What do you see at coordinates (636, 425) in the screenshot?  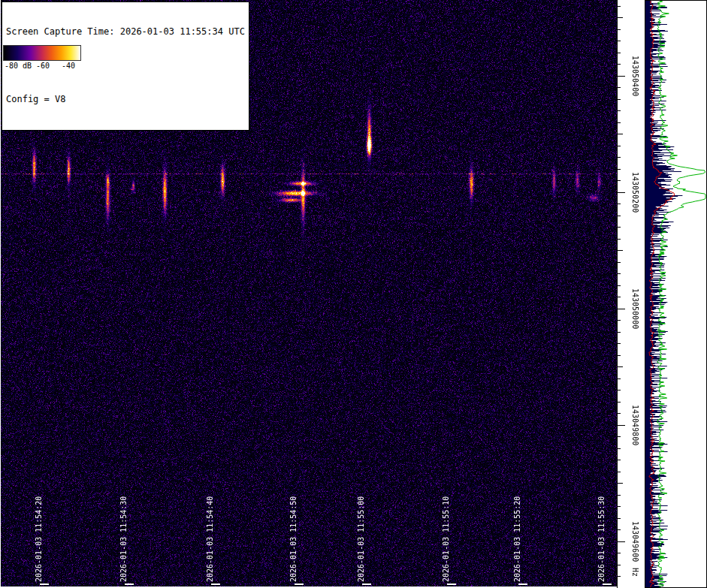 I see `frequency-tick-label: 143049800` at bounding box center [636, 425].